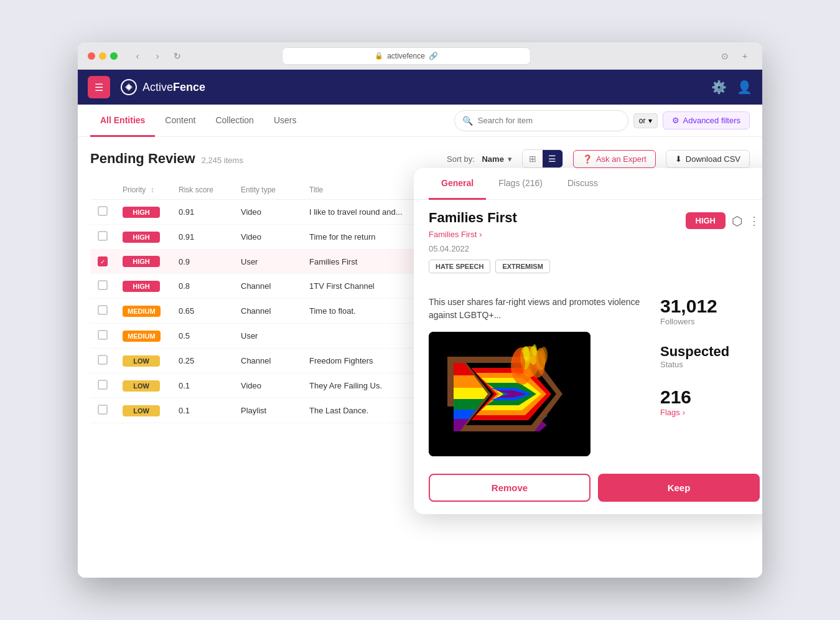 The image size is (840, 620). Describe the element at coordinates (457, 184) in the screenshot. I see `detail-tab-general: General` at that location.